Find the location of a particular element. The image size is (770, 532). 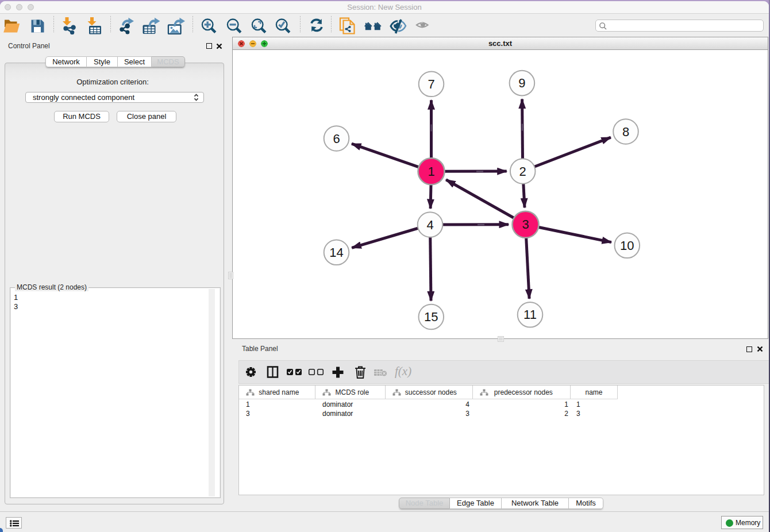

svg-text: 7 is located at coordinates (431, 84).